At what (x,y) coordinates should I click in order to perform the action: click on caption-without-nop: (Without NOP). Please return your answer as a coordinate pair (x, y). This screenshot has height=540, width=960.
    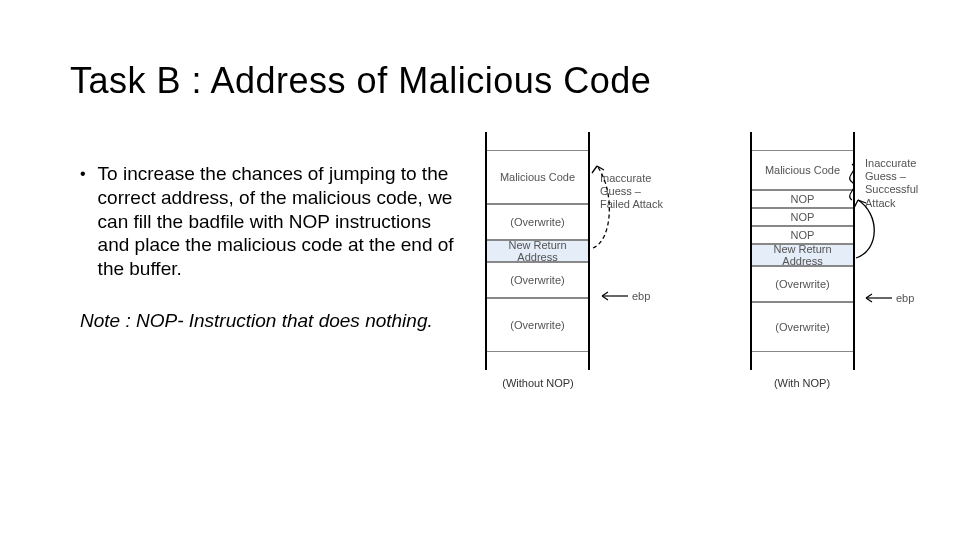
    Looking at the image, I should click on (538, 383).